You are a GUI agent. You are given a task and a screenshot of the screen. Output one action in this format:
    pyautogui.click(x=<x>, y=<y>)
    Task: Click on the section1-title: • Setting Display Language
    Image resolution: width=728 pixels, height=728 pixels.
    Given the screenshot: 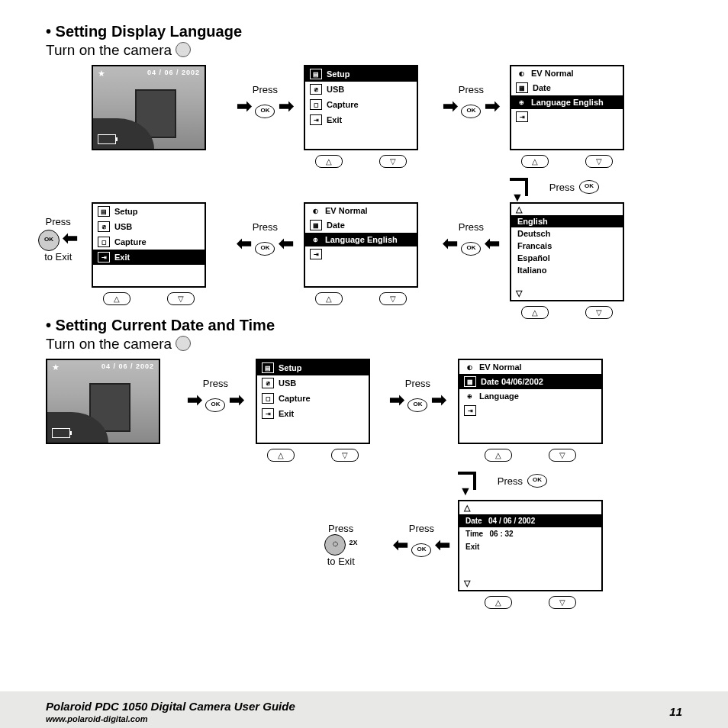 What is the action you would take?
    pyautogui.click(x=364, y=32)
    